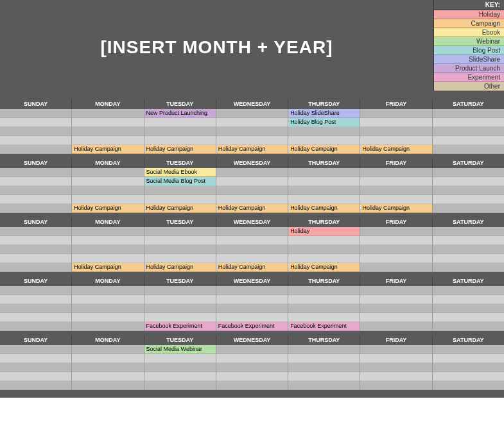  Describe the element at coordinates (180, 182) in the screenshot. I see `calendar-slot: Social Media Blog Post` at that location.